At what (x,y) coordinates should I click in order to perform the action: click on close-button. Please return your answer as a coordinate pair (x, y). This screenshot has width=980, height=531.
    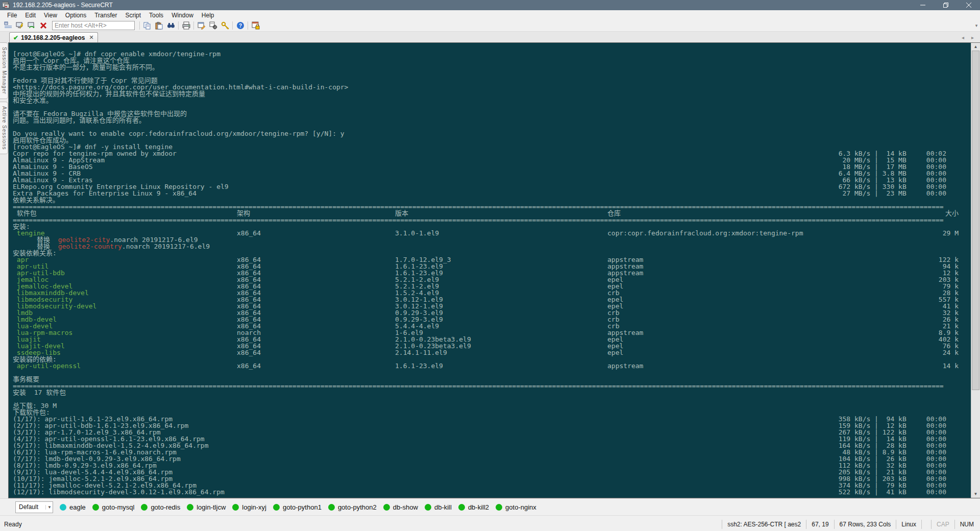
    Looking at the image, I should click on (969, 5).